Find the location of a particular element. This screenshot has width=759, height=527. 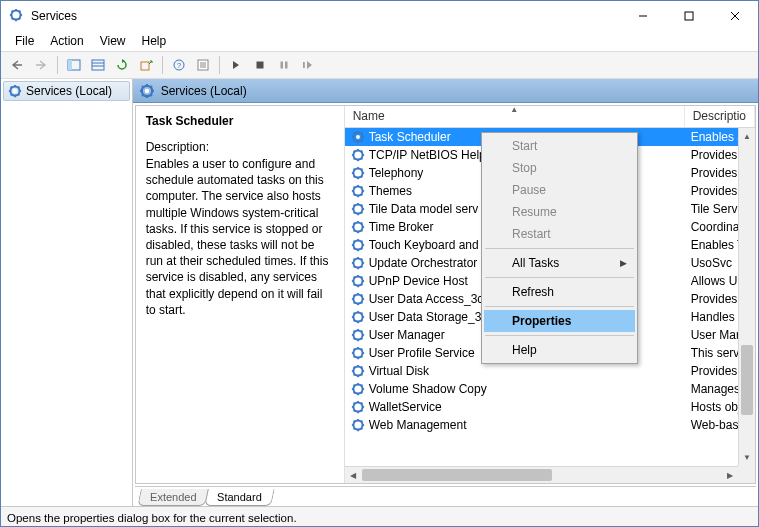

help-button: ? is located at coordinates (179, 65).